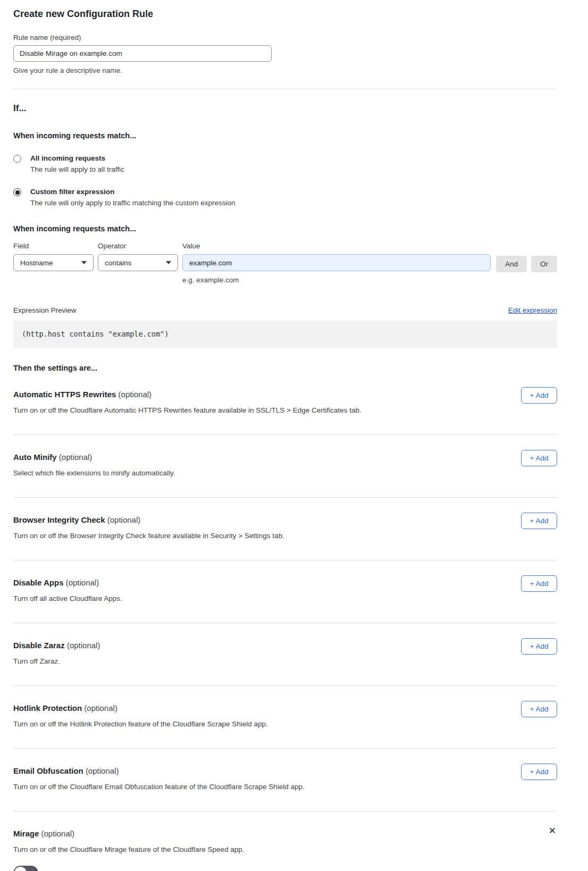 This screenshot has height=871, width=588. What do you see at coordinates (285, 311) in the screenshot?
I see `expression-preview-header: Expression Preview Edit expression` at bounding box center [285, 311].